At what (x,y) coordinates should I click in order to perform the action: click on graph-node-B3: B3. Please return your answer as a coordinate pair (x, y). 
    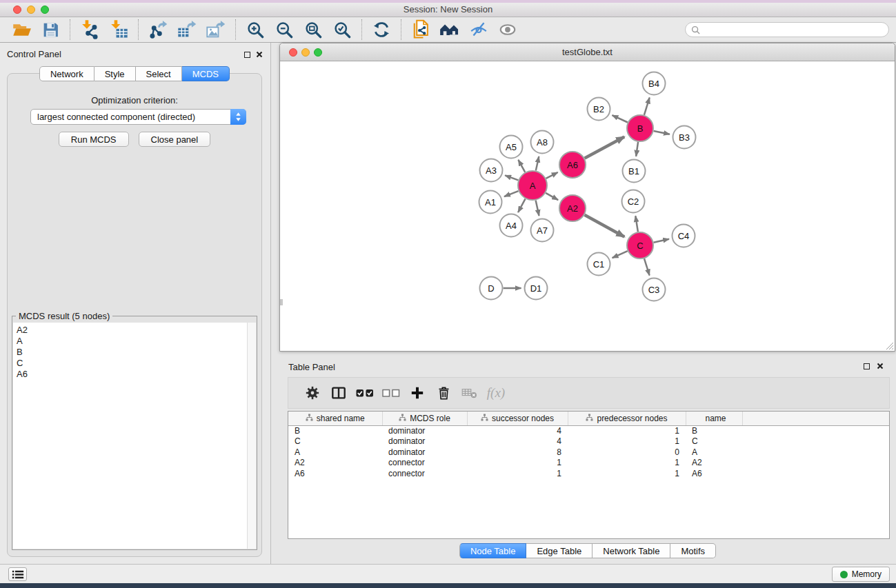
    Looking at the image, I should click on (684, 138).